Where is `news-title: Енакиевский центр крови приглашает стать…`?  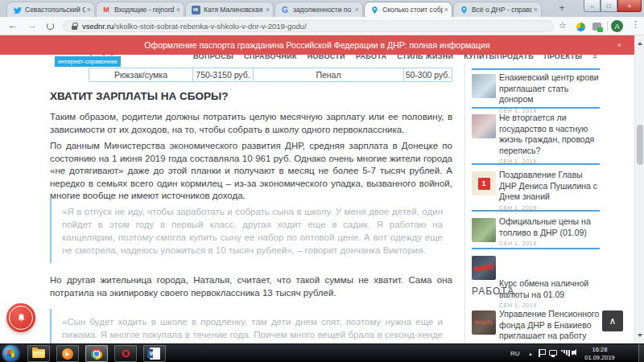
news-title: Енакиевский центр крови приглашает стать… is located at coordinates (549, 88).